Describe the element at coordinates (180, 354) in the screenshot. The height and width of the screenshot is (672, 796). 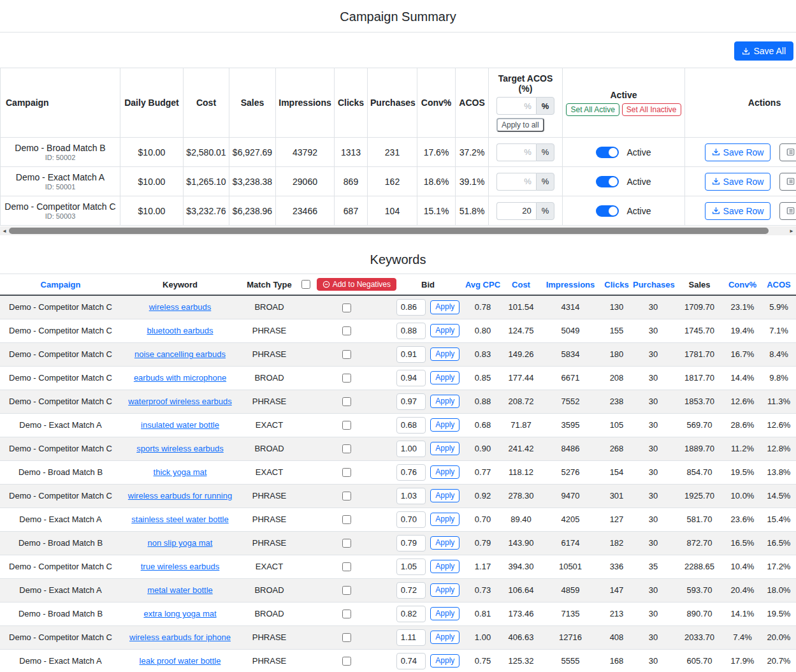
I see `keyword-link: noise cancelling earbuds` at that location.